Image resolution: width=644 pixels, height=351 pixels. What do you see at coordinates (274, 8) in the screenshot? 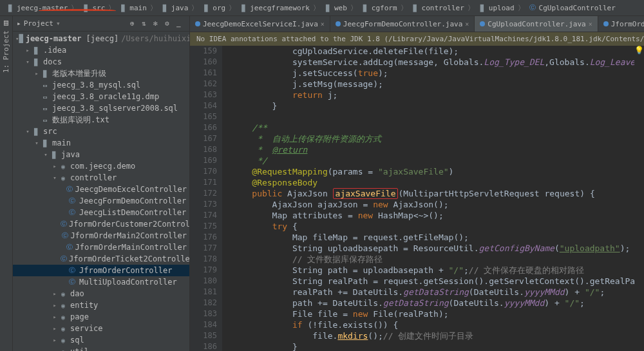
I see `breadcrumb-item: ▉jeecgframework` at bounding box center [274, 8].